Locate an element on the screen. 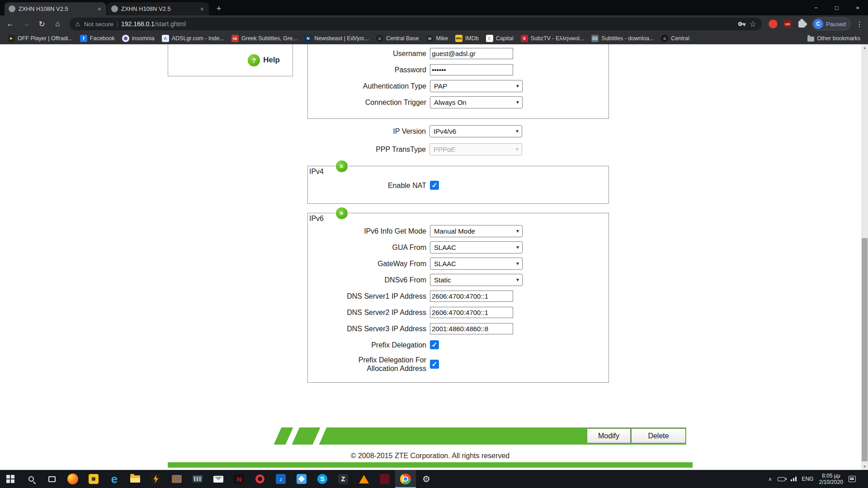 Image resolution: width=868 pixels, height=488 pixels. taskbar-skype is located at coordinates (322, 479).